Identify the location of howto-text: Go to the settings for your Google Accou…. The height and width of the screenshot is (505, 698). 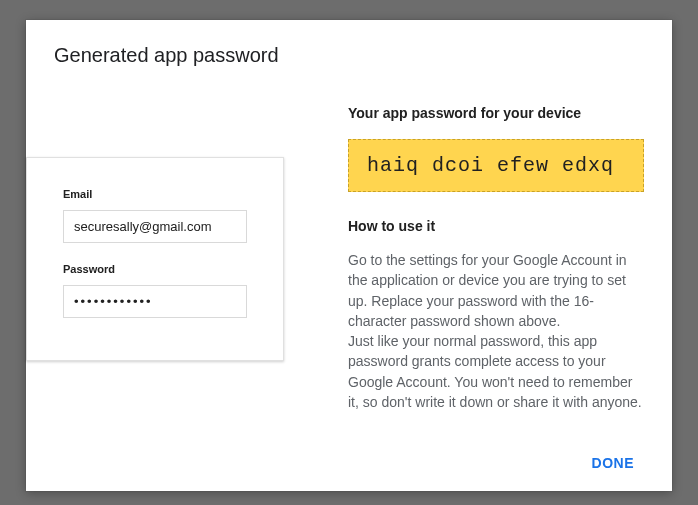
(496, 331).